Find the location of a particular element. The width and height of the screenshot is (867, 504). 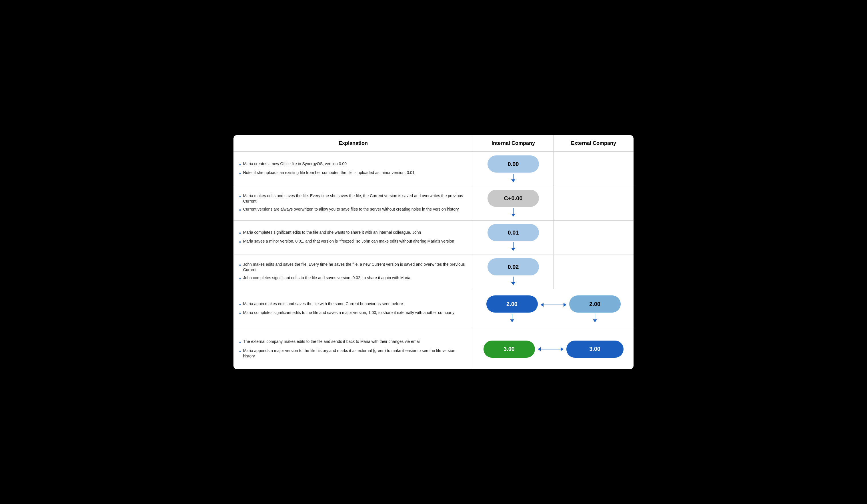

explanation-cell: ▪ John makes edits and saves the file. E… is located at coordinates (353, 272).